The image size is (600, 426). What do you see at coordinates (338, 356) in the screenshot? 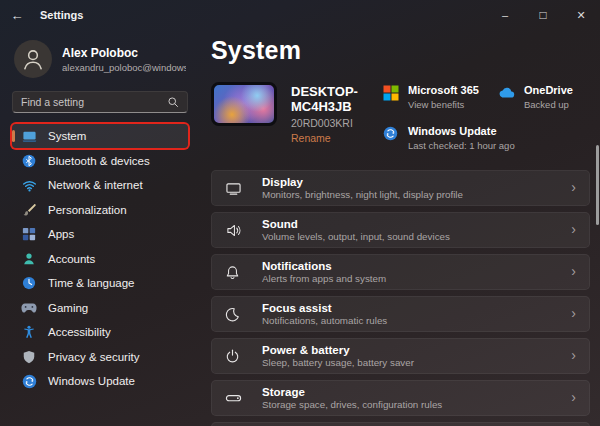
I see `row-text: Power & batterySleep, battery usage, bat…` at bounding box center [338, 356].